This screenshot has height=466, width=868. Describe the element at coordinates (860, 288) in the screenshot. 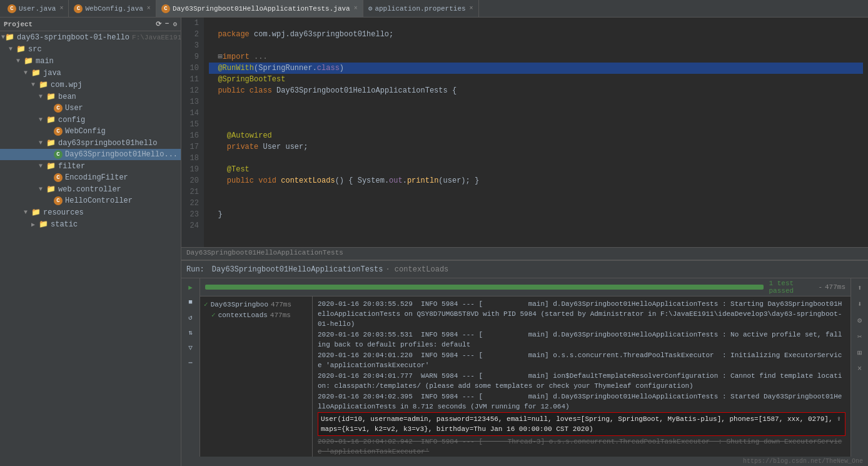

I see `rs-icon-1: ⬆` at that location.